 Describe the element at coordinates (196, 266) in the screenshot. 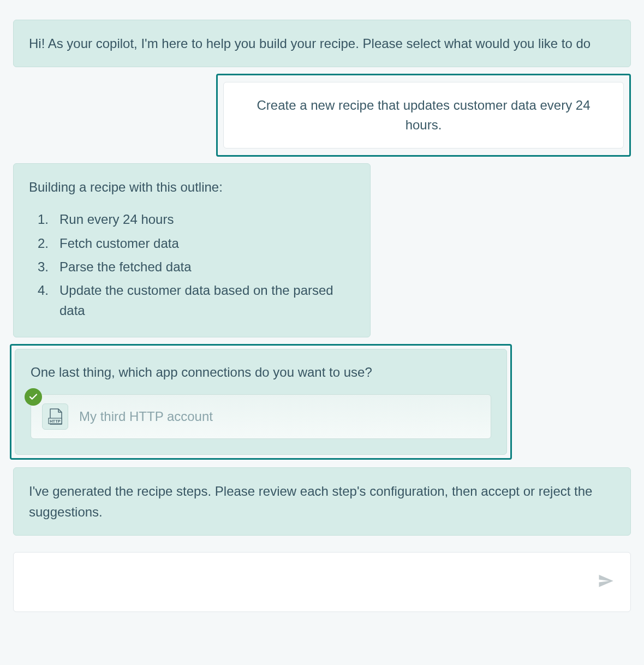

I see `outline-step: Parse the fetched data` at that location.